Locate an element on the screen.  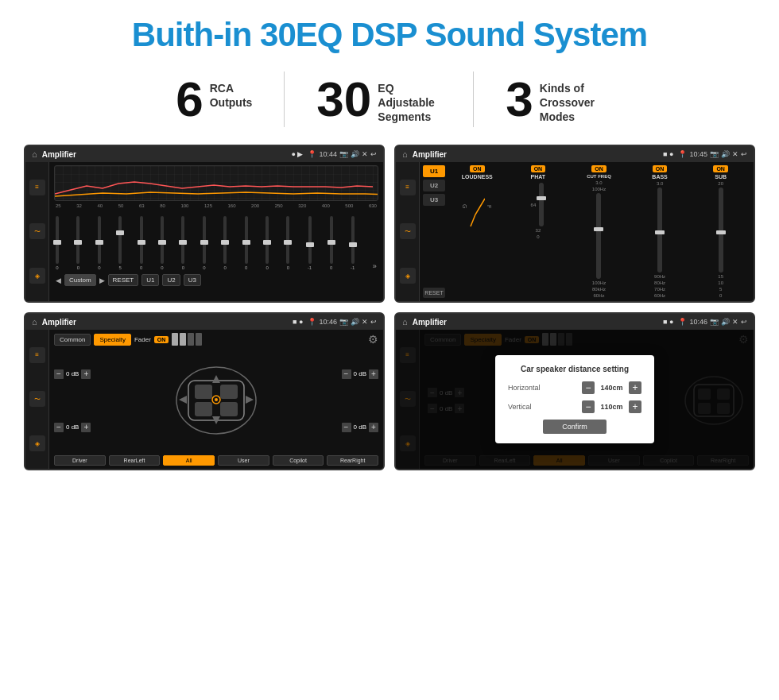
app-name-1: Amplifier is located at coordinates (59, 154).